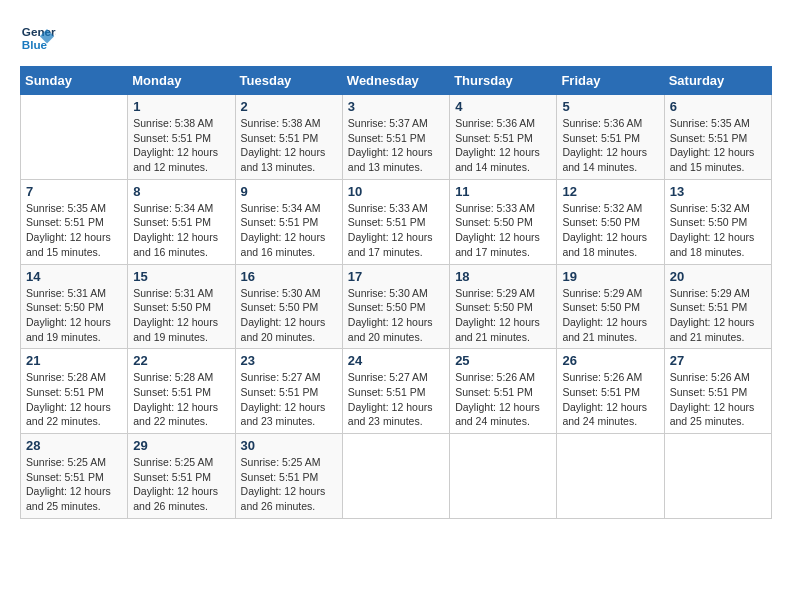 This screenshot has height=612, width=792. Describe the element at coordinates (718, 138) in the screenshot. I see `cell-week1-day7: 6Sunrise: 5:35 AMSunset: 5:51 PMDaylight…` at that location.